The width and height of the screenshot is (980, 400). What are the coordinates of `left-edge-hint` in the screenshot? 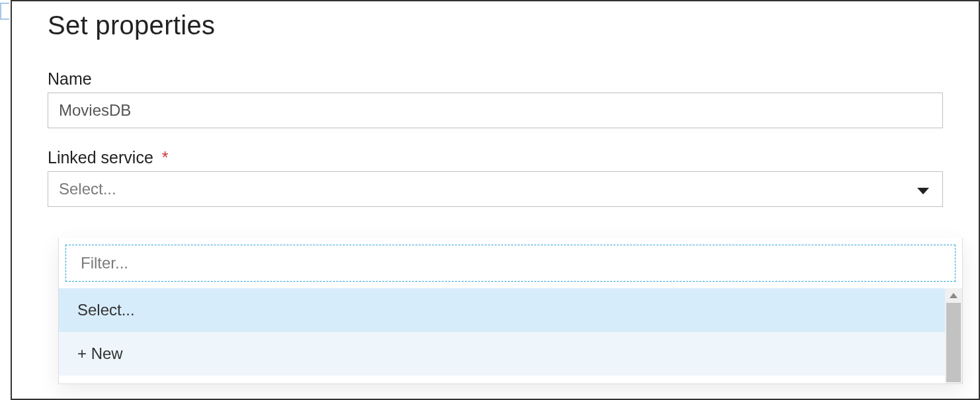 It's located at (5, 11).